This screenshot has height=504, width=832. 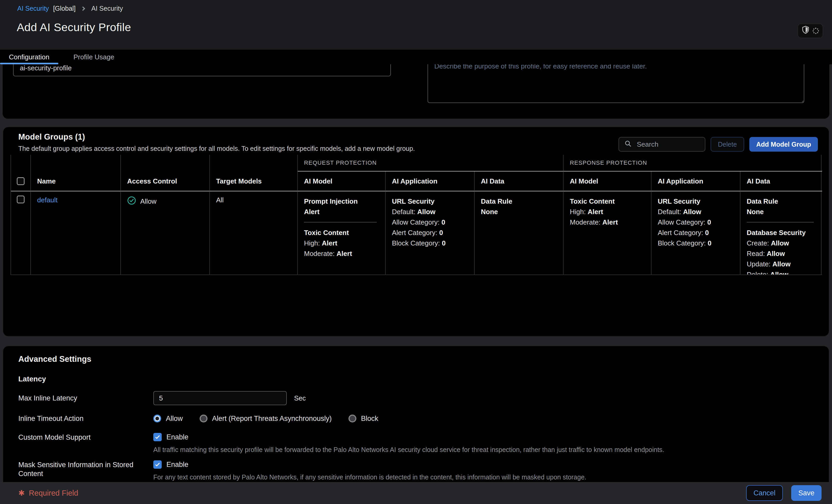 I want to click on tab-configuration: Configuration, so click(x=29, y=57).